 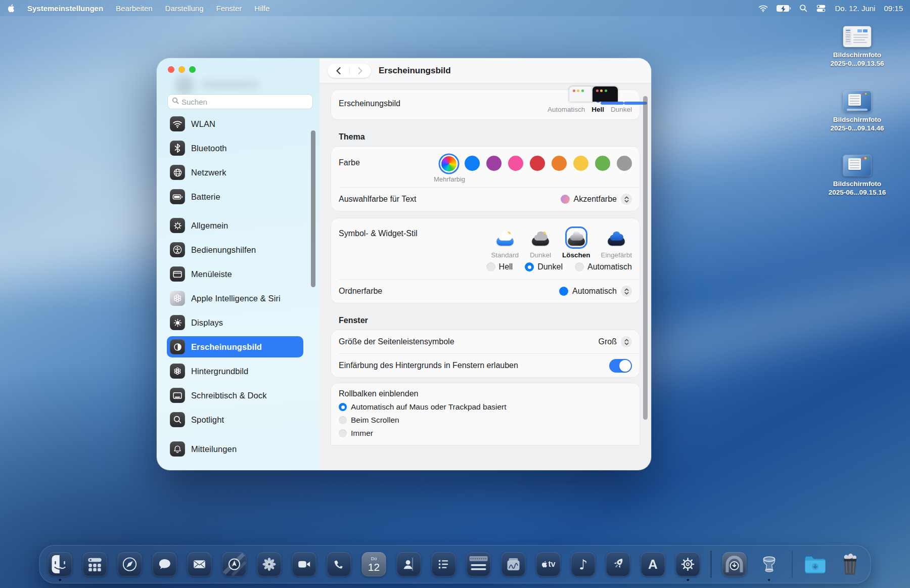 What do you see at coordinates (304, 564) in the screenshot?
I see `dock-facetime-icon` at bounding box center [304, 564].